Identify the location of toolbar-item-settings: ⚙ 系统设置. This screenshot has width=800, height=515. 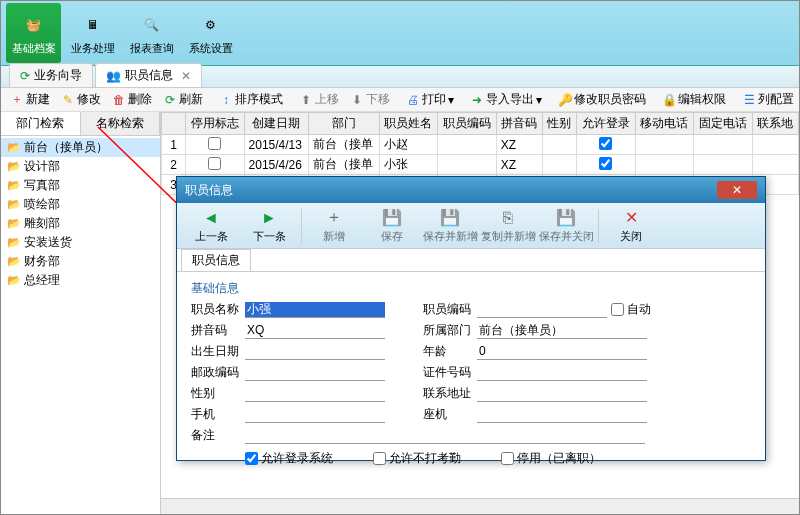
(210, 33).